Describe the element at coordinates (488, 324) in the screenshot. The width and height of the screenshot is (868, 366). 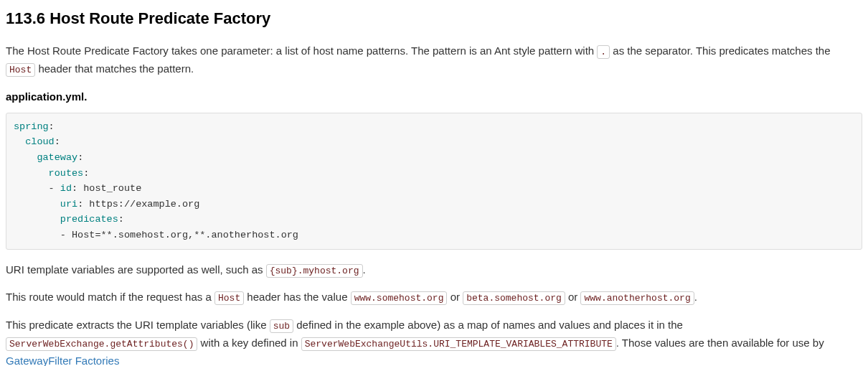
I see `extract-text-2: defined in the example above) as a map o…` at that location.